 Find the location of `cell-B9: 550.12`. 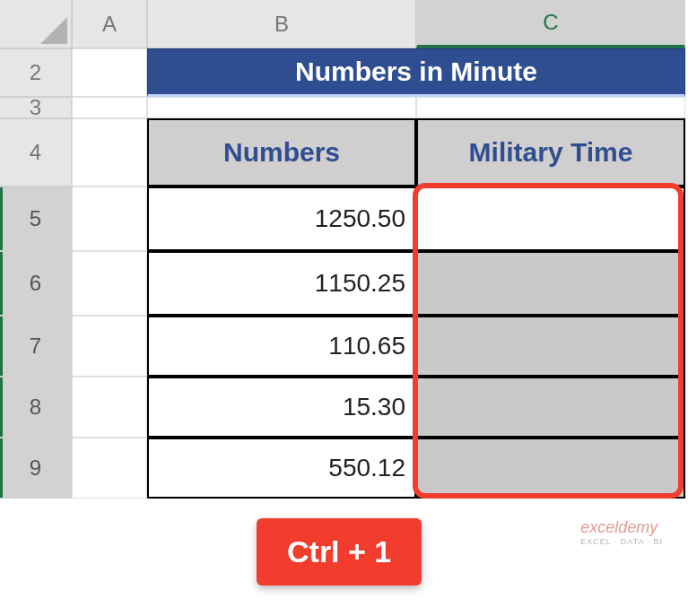

cell-B9: 550.12 is located at coordinates (282, 468).